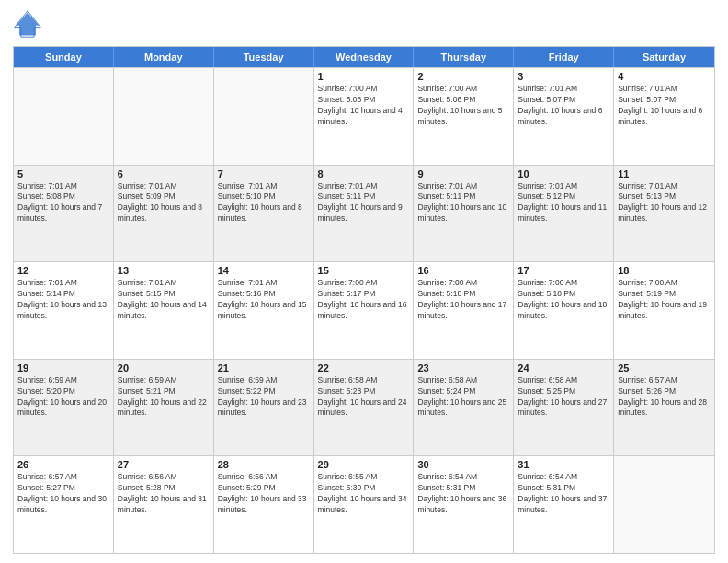 The width and height of the screenshot is (728, 563). What do you see at coordinates (564, 57) in the screenshot?
I see `cal-header-friday: Friday` at bounding box center [564, 57].